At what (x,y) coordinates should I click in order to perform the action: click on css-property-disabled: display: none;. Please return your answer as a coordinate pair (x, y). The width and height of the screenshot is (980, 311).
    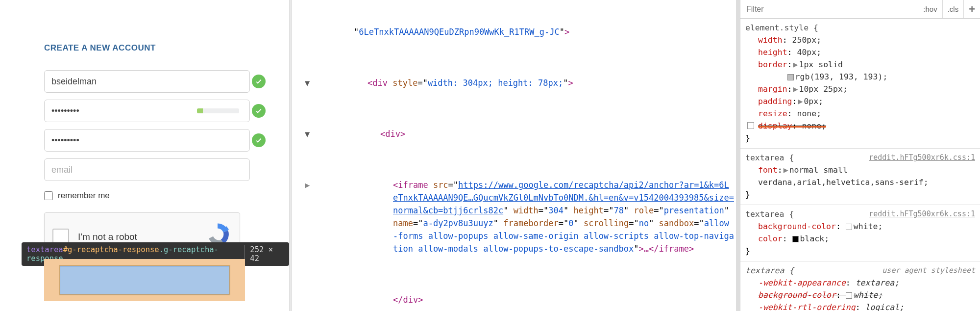
    Looking at the image, I should click on (860, 126).